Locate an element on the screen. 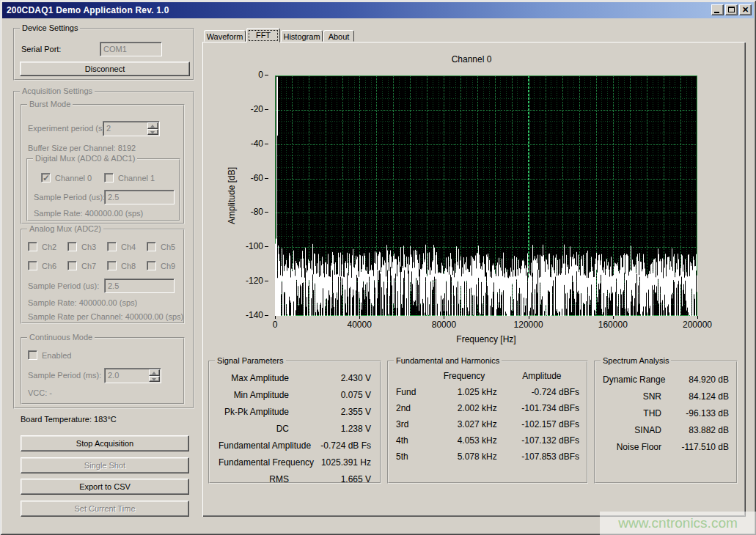 Image resolution: width=756 pixels, height=535 pixels. device-settings-group: Device Settings Serial Port: COM1 Discon… is located at coordinates (104, 54).